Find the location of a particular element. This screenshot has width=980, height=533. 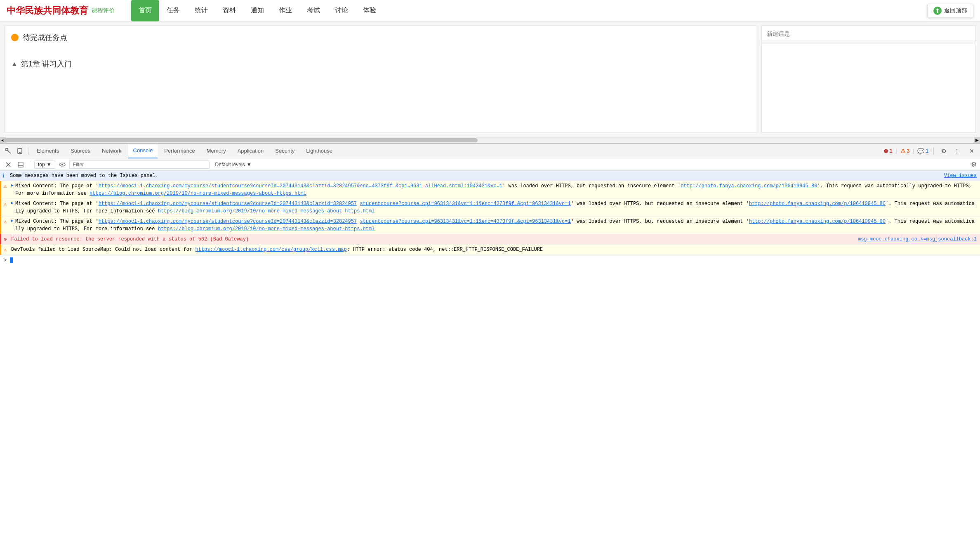

tab-security: Security is located at coordinates (285, 151).